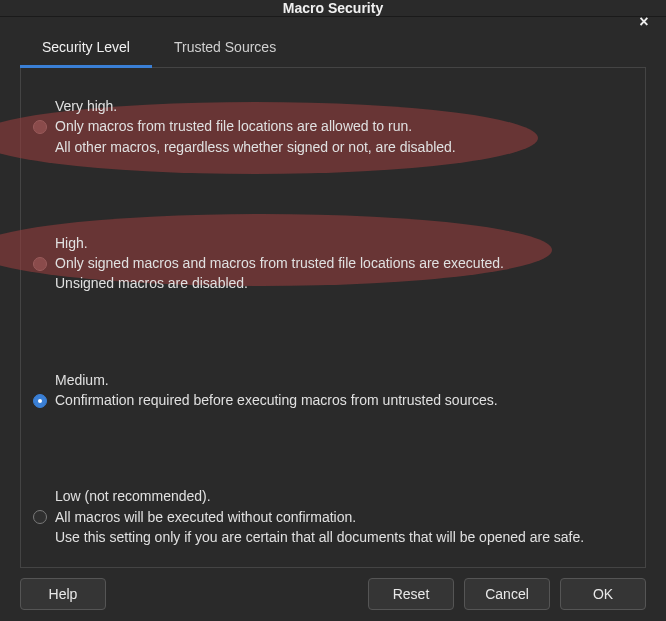  What do you see at coordinates (276, 390) in the screenshot?
I see `option-medium-text: Medium. Confirmation required before exe…` at bounding box center [276, 390].